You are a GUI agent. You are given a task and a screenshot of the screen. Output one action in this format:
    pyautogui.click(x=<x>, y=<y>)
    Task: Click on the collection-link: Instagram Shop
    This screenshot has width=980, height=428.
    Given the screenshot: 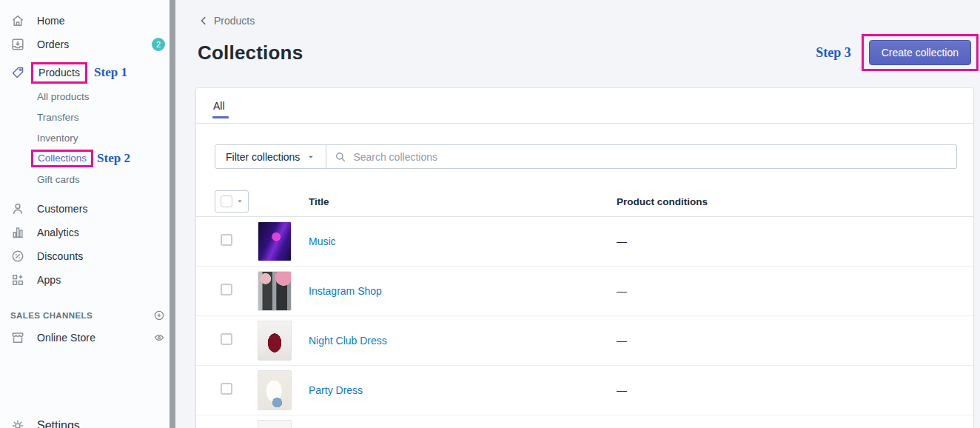 What is the action you would take?
    pyautogui.click(x=345, y=291)
    